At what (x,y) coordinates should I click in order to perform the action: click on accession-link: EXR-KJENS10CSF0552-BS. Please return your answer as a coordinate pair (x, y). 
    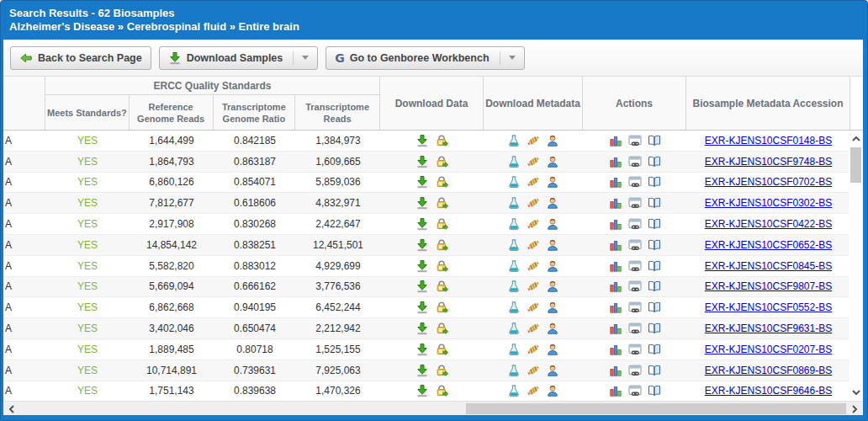
    Looking at the image, I should click on (769, 307).